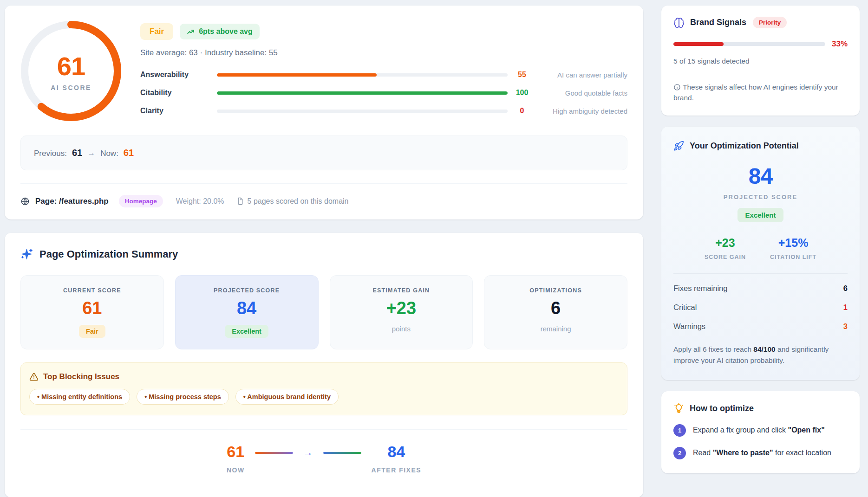 The image size is (868, 497). What do you see at coordinates (183, 397) in the screenshot?
I see `issue-chip: Missing process steps` at bounding box center [183, 397].